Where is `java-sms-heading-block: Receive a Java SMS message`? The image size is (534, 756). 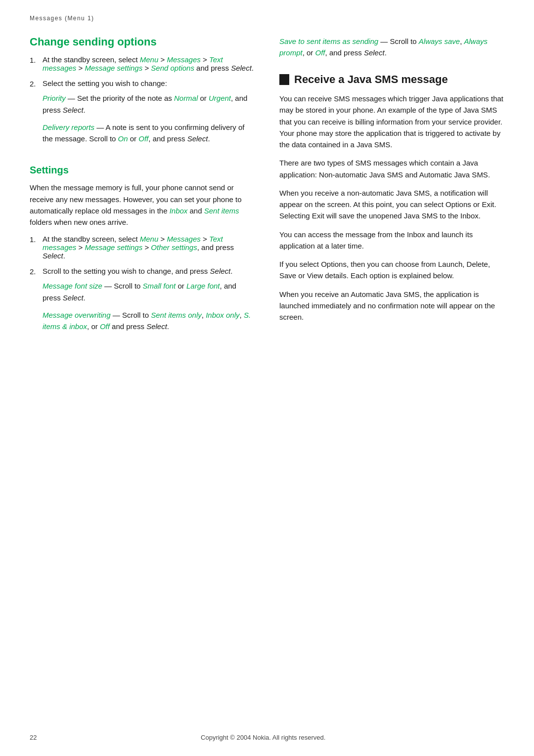 java-sms-heading-block: Receive a Java SMS message is located at coordinates (392, 80).